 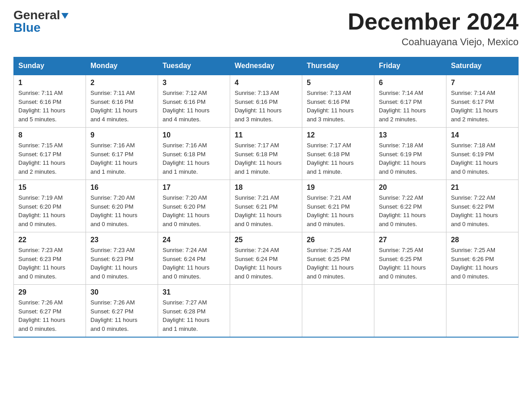 I want to click on logo: General Blue, so click(x=41, y=21).